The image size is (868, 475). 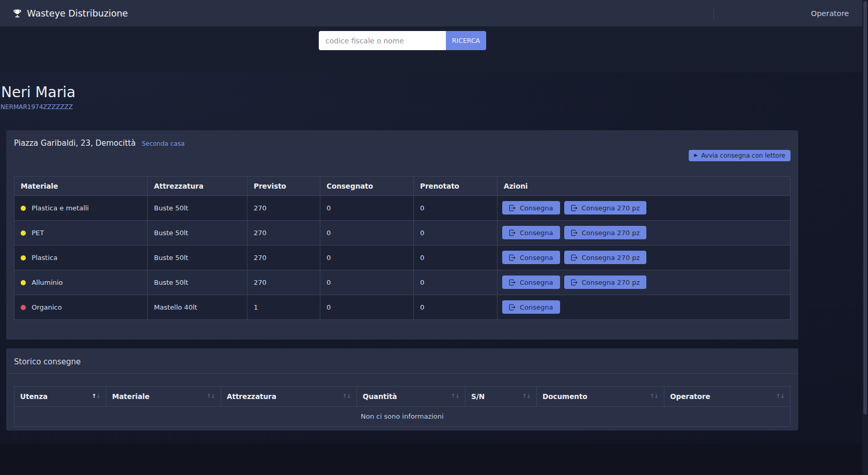 What do you see at coordinates (727, 396) in the screenshot?
I see `sort-col-operatore: Operatore ↑↓` at bounding box center [727, 396].